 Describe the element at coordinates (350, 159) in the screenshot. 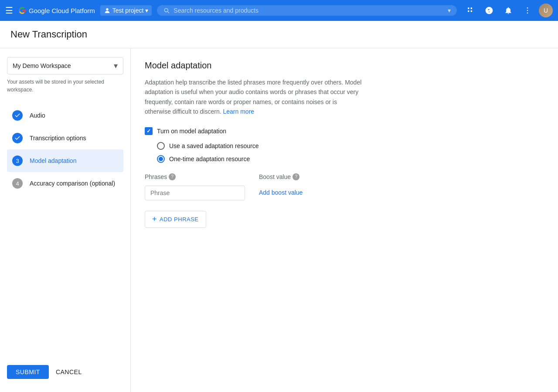

I see `radio-one-time-resource: One-time adaptation resource` at that location.